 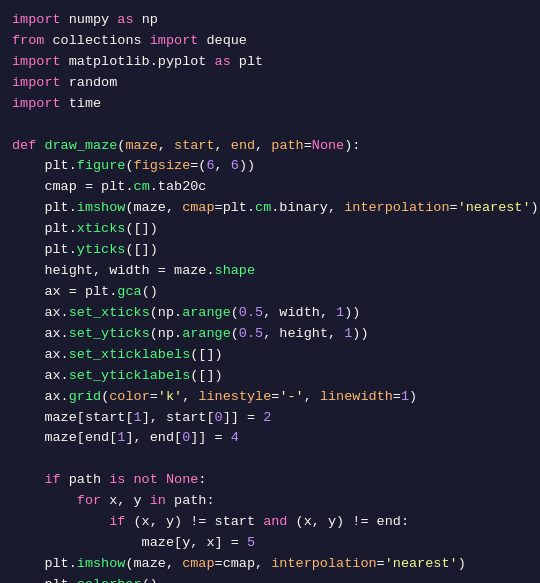 What do you see at coordinates (270, 418) in the screenshot?
I see `code-line: maze[start[1], start[0]] = 2` at bounding box center [270, 418].